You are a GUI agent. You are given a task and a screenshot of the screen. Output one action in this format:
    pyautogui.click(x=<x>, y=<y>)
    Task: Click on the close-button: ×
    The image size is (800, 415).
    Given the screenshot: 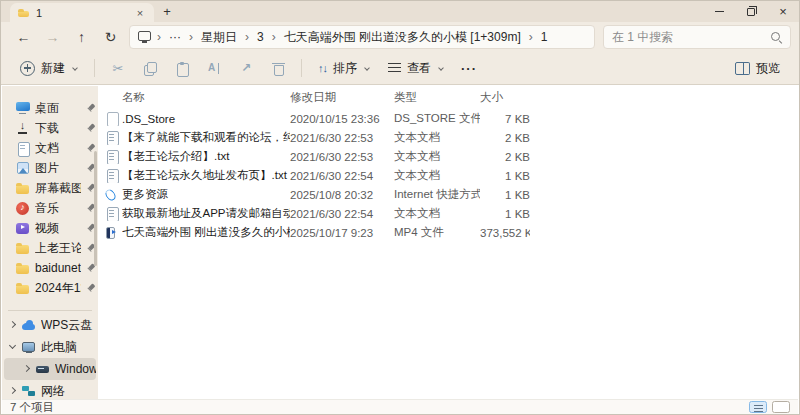 What is the action you would take?
    pyautogui.click(x=783, y=12)
    